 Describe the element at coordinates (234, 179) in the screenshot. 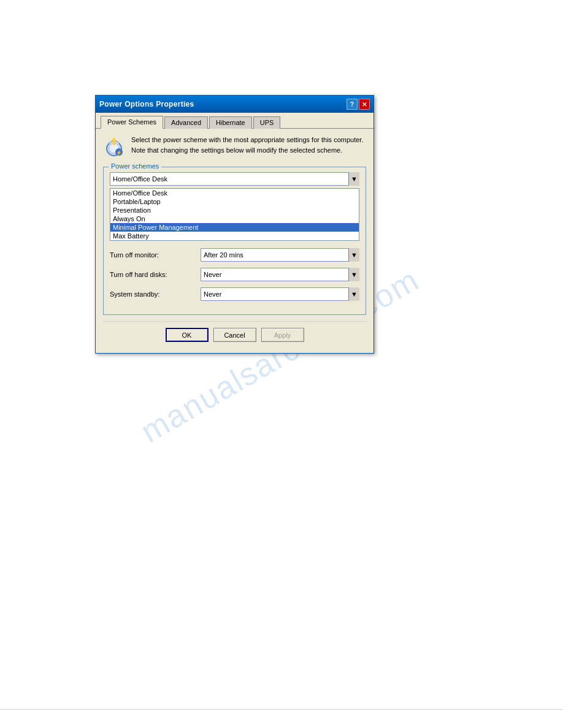

I see `scheme-dropdown: Home/Office Desk Portable/Laptop Present…` at that location.